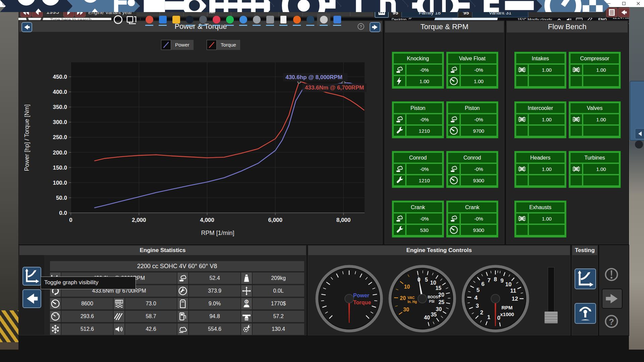 This screenshot has height=362, width=644. I want to click on tab-aspiration, so click(305, 6).